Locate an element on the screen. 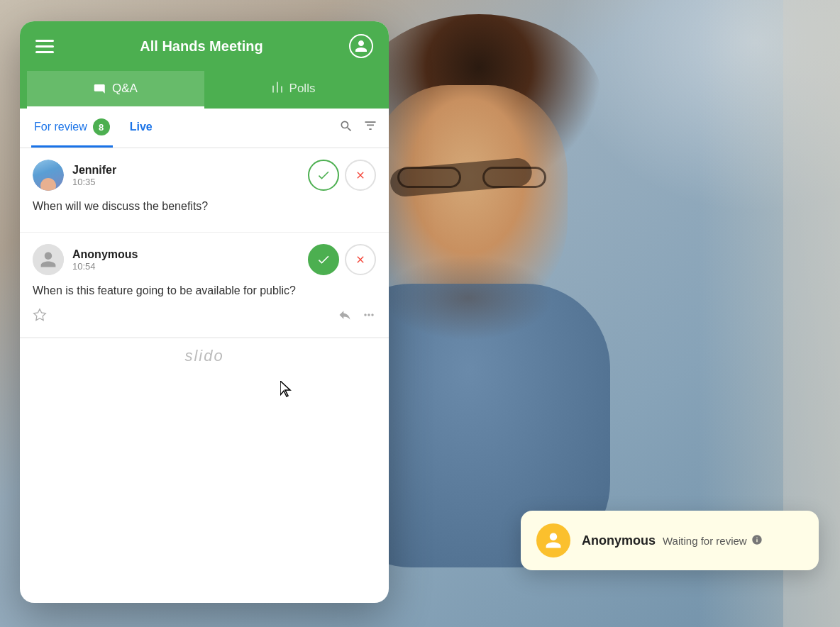 This screenshot has height=627, width=840. notification-author: Anonymous is located at coordinates (619, 540).